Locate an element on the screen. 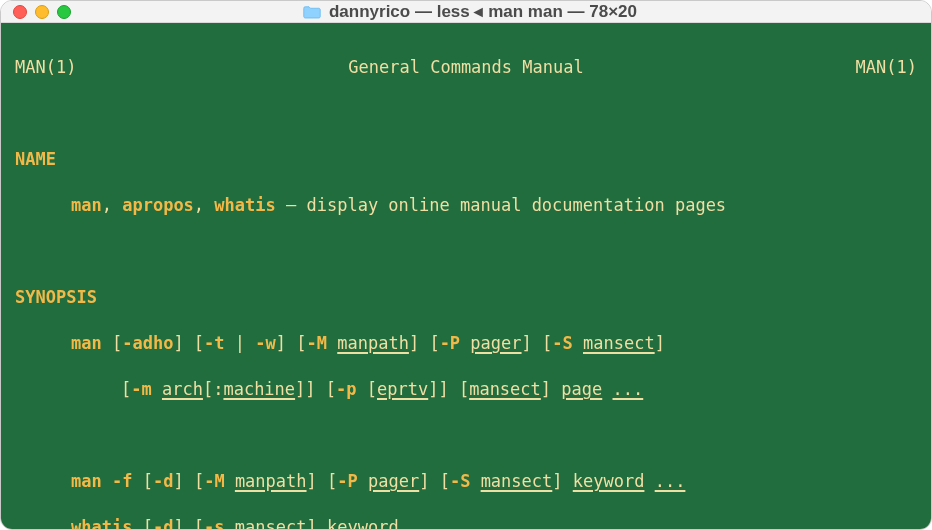 The width and height of the screenshot is (932, 530). name-line: man, apropos, whatis – display online ma… is located at coordinates (466, 206).